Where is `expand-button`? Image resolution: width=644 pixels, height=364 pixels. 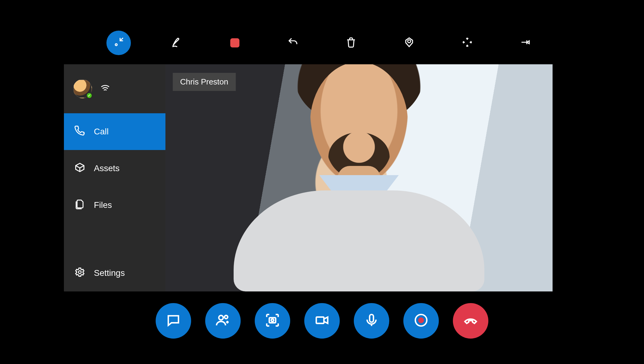
expand-button is located at coordinates (467, 43).